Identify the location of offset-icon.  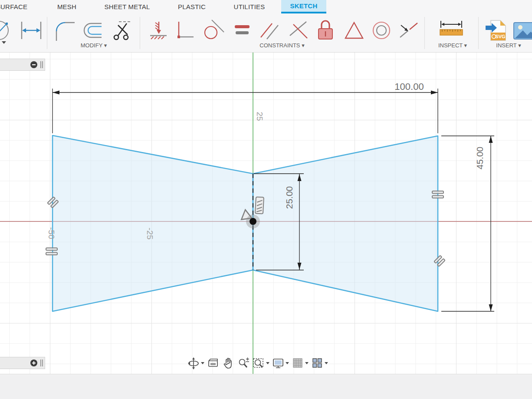
(93, 30).